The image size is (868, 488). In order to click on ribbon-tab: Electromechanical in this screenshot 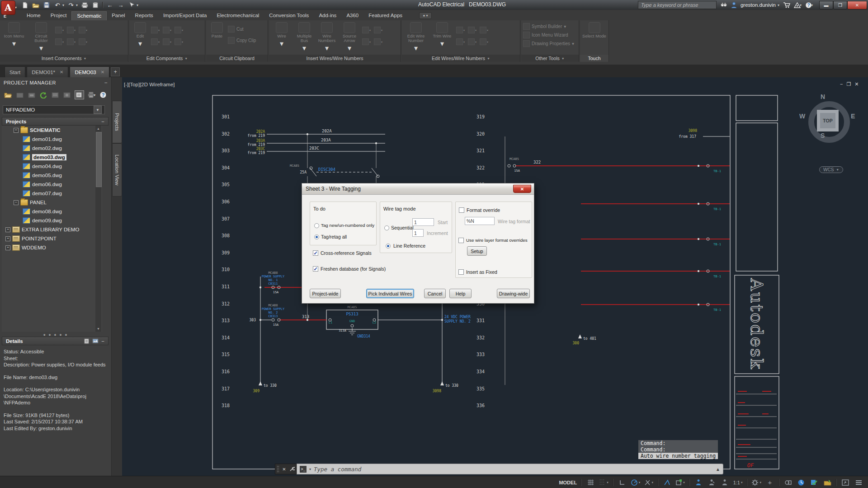, I will do `click(238, 16)`.